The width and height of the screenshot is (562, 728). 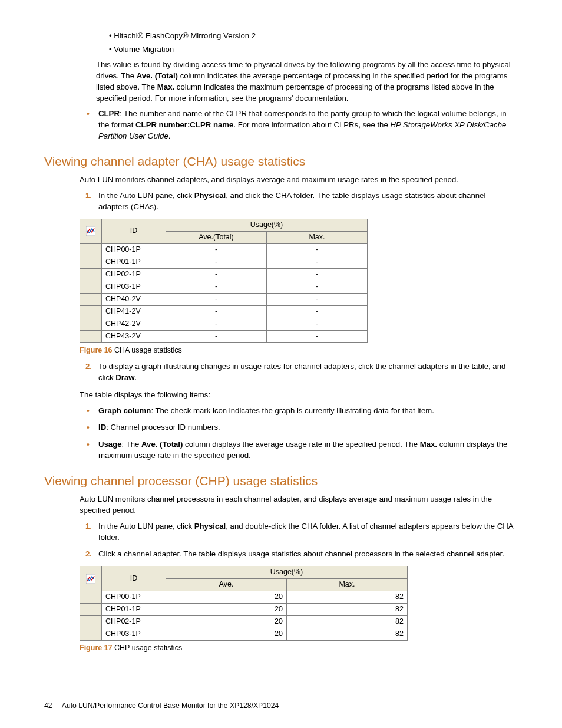 I want to click on bullet-item: Volume Migration, so click(x=313, y=50).